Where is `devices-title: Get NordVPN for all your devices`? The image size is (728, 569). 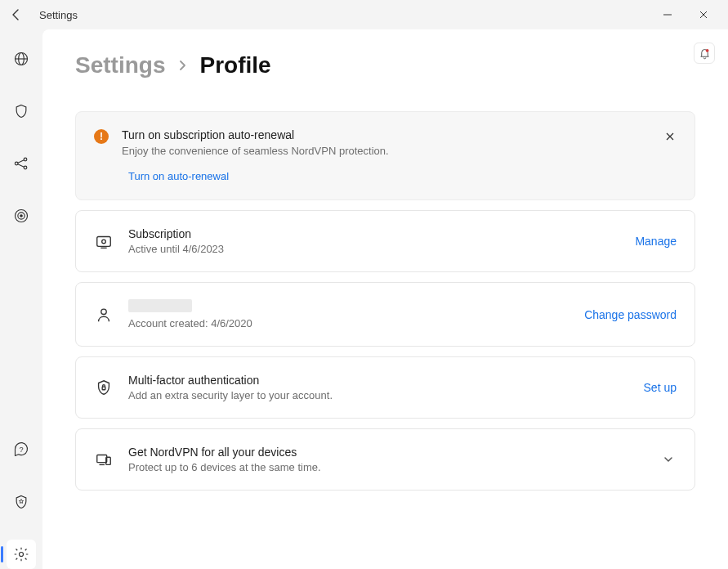 devices-title: Get NordVPN for all your devices is located at coordinates (387, 452).